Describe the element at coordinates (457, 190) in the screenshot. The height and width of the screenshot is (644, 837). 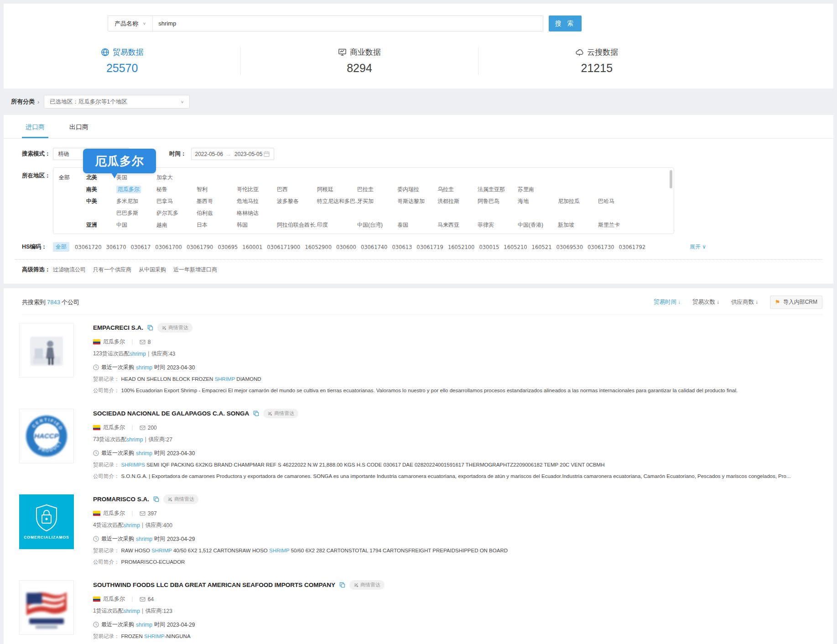
I see `region-item: 乌拉圭` at that location.